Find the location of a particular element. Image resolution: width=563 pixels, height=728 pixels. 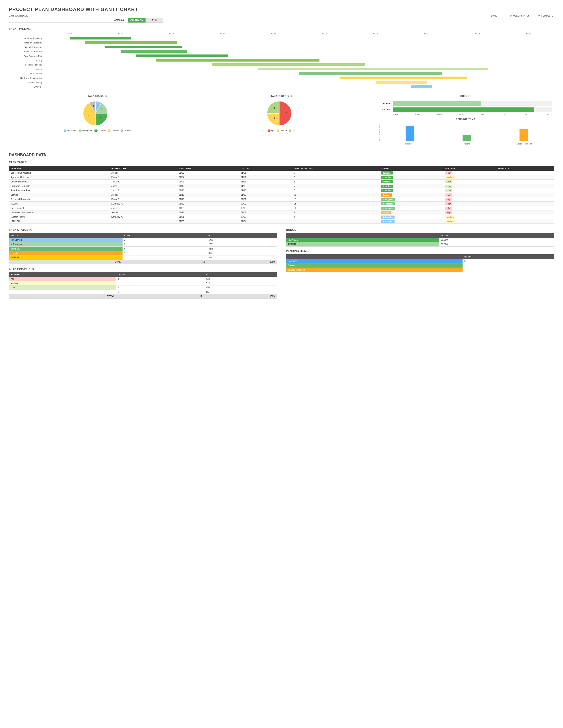

pending-chart: 6543210 DecisionsActionsChange Requests is located at coordinates (466, 134).